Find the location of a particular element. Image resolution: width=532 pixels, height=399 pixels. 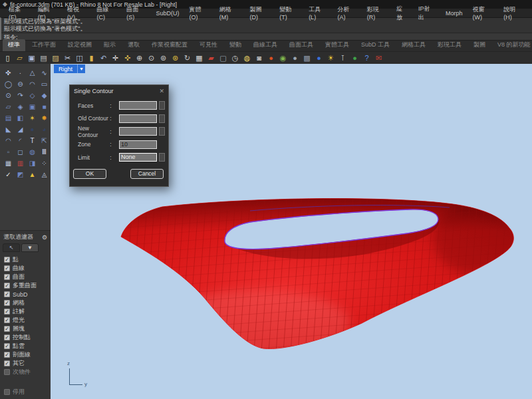

arc-tool-icon: ◠ is located at coordinates (32, 84).